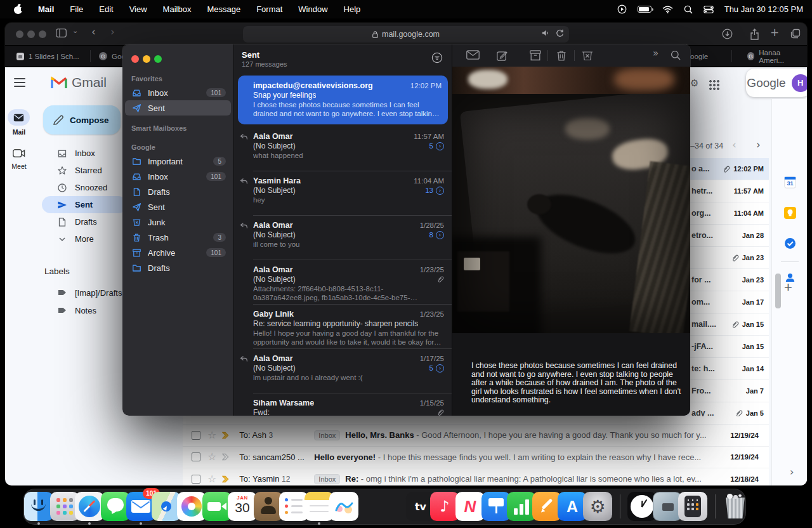  Describe the element at coordinates (735, 506) in the screenshot. I see `dock-trash-icon` at that location.